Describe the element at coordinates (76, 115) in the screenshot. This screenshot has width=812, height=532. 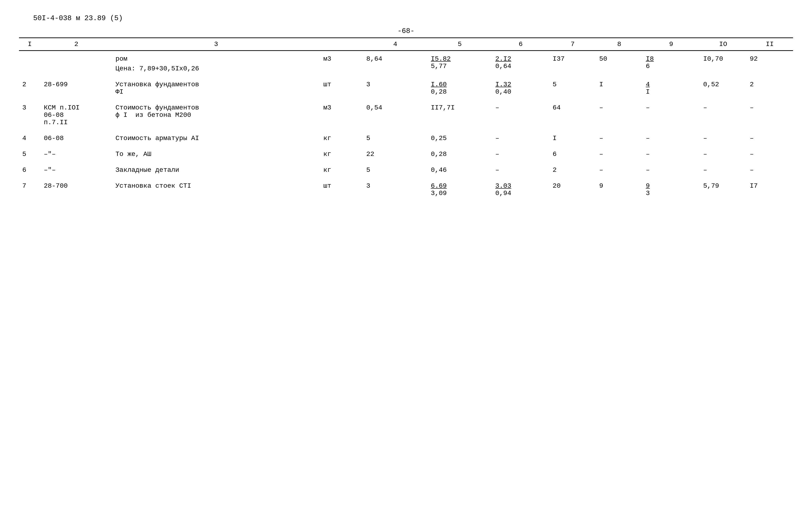
I see `cell-row3-col2: КСМ п.IOI 06-08 п.7.II` at that location.